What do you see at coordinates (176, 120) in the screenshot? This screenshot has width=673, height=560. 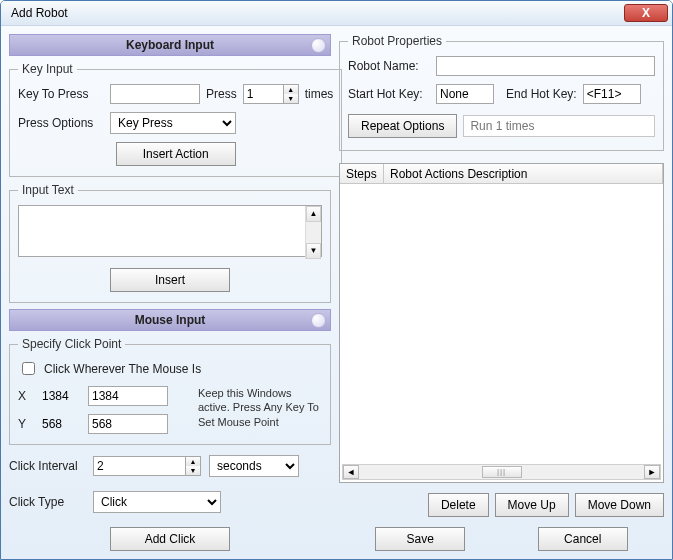 I see `key-input-group: Key Input Key To Press Press ▲▼ times Pr…` at bounding box center [176, 120].